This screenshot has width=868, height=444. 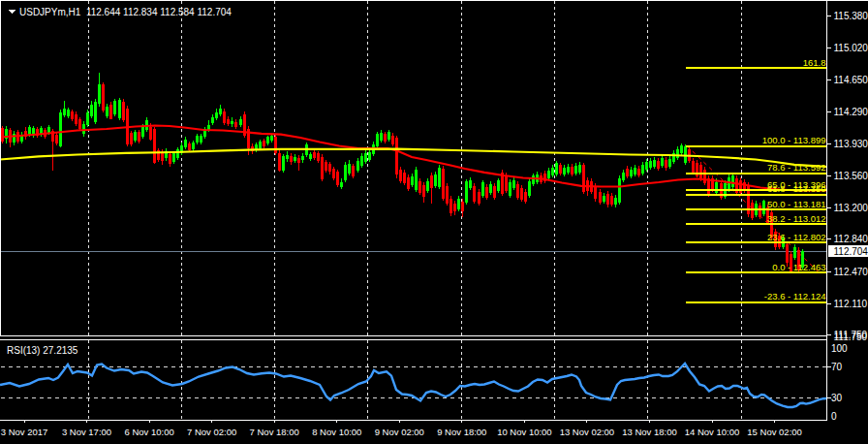 What do you see at coordinates (43, 351) in the screenshot?
I see `svg-text: RSI(13) 27.2135` at bounding box center [43, 351].